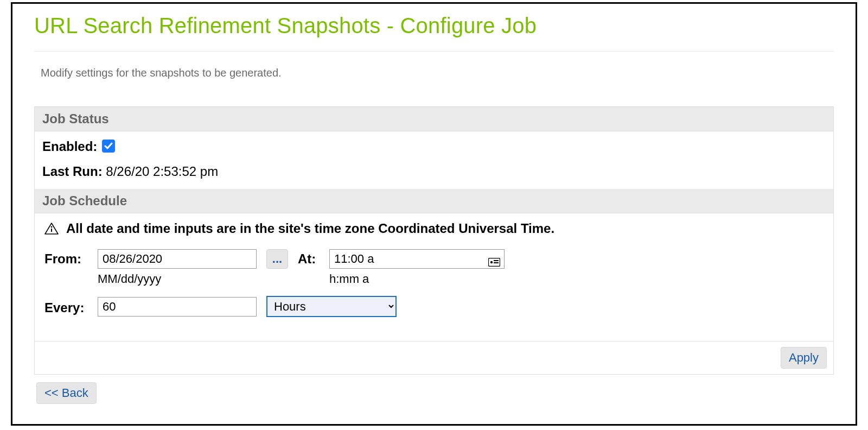 This screenshot has width=868, height=430. I want to click on job-status-body: Enabled: Last Run: 8/26/20 2:53:52 pm, so click(434, 160).